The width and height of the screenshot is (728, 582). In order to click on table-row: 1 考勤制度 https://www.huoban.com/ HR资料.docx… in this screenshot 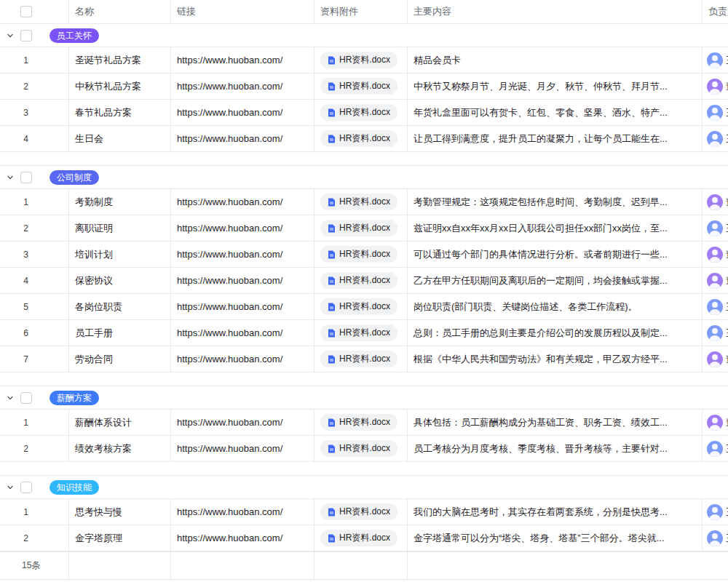, I will do `click(364, 202)`.